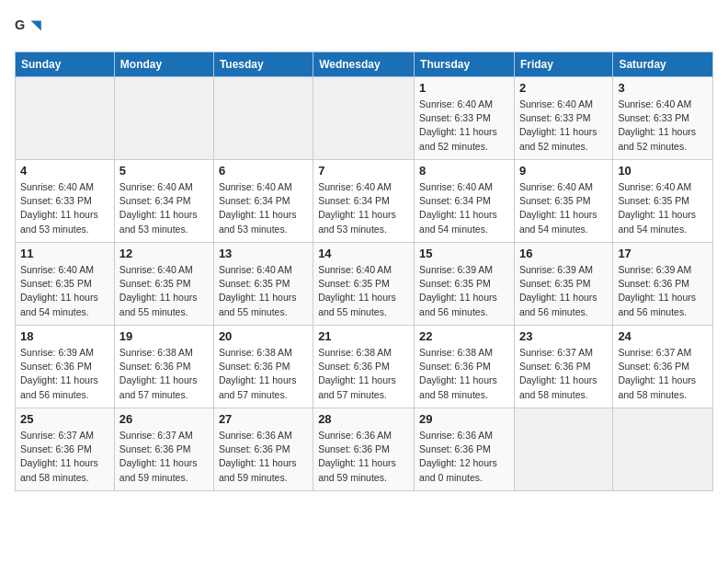 Image resolution: width=728 pixels, height=563 pixels. Describe the element at coordinates (465, 367) in the screenshot. I see `calendar-cell: 22Sunrise: 6:38 AM Sunset: 6:36 PM Dayli…` at that location.